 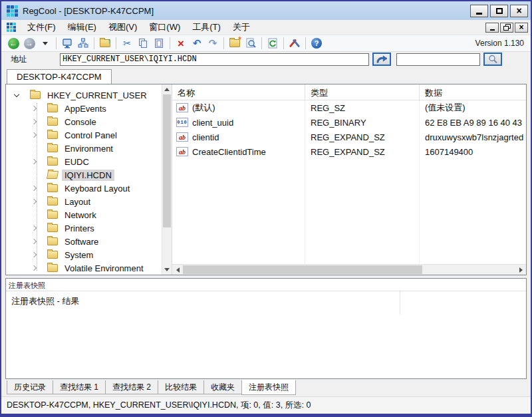 I want to click on import-button: ↑, so click(x=105, y=43).